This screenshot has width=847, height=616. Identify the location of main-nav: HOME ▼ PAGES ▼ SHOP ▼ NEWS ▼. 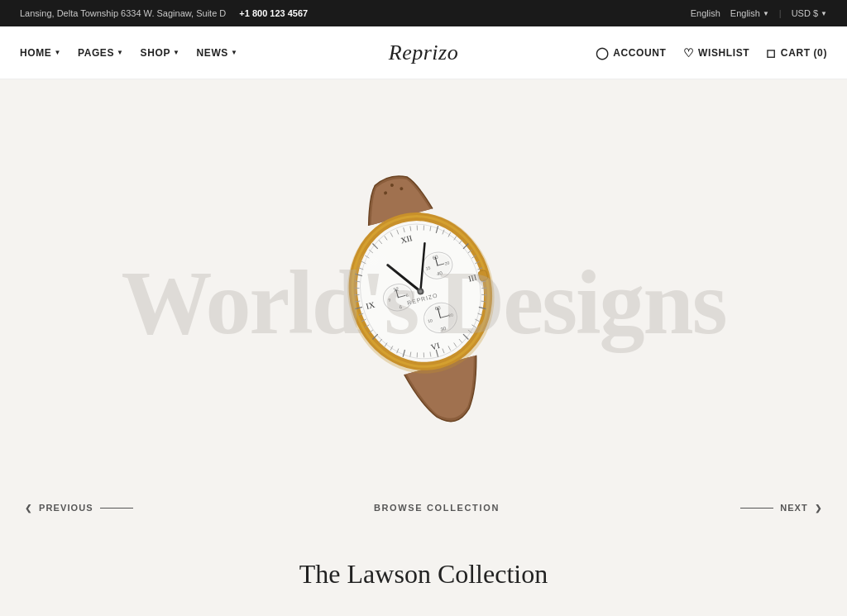
(129, 53).